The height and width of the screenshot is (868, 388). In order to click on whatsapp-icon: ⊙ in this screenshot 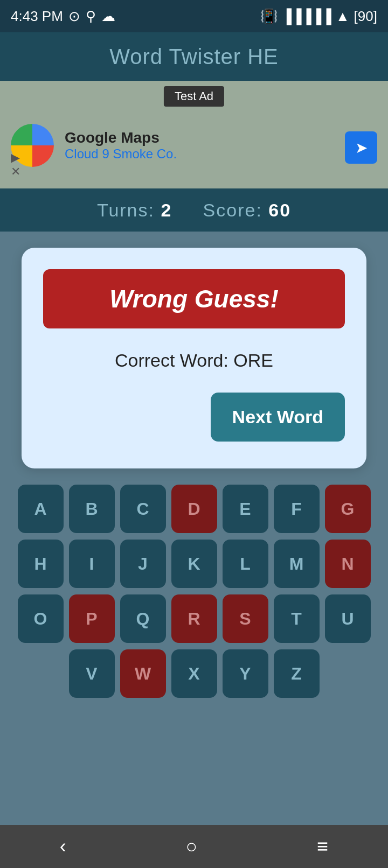, I will do `click(74, 16)`.